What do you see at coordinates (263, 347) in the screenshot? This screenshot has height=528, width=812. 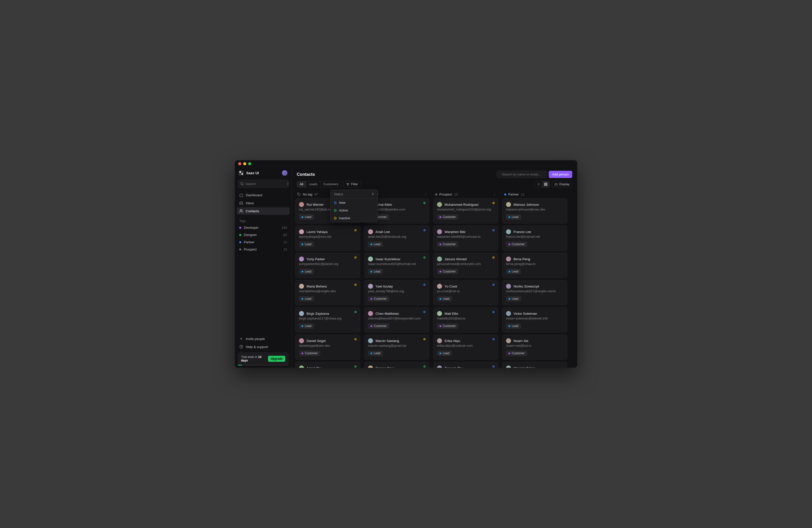 I see `help-support-link: Help & support` at bounding box center [263, 347].